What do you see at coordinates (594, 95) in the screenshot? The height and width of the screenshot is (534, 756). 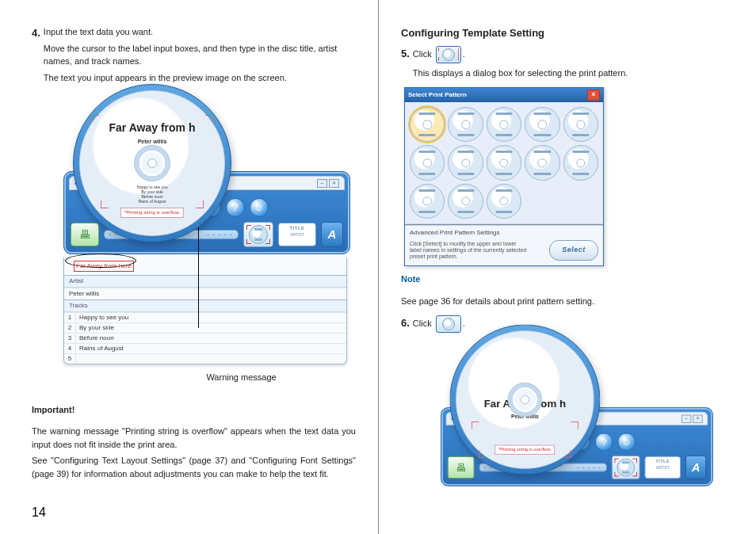 I see `dialog-close-button: ×` at bounding box center [594, 95].